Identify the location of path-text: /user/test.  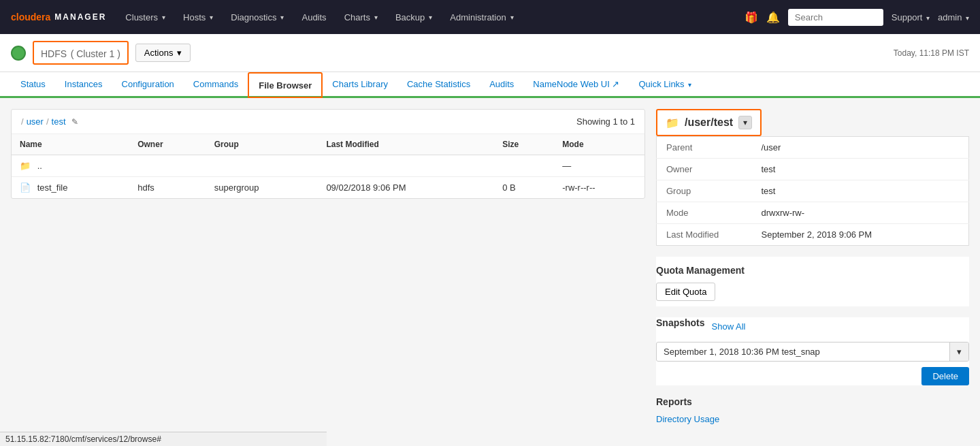
(709, 123).